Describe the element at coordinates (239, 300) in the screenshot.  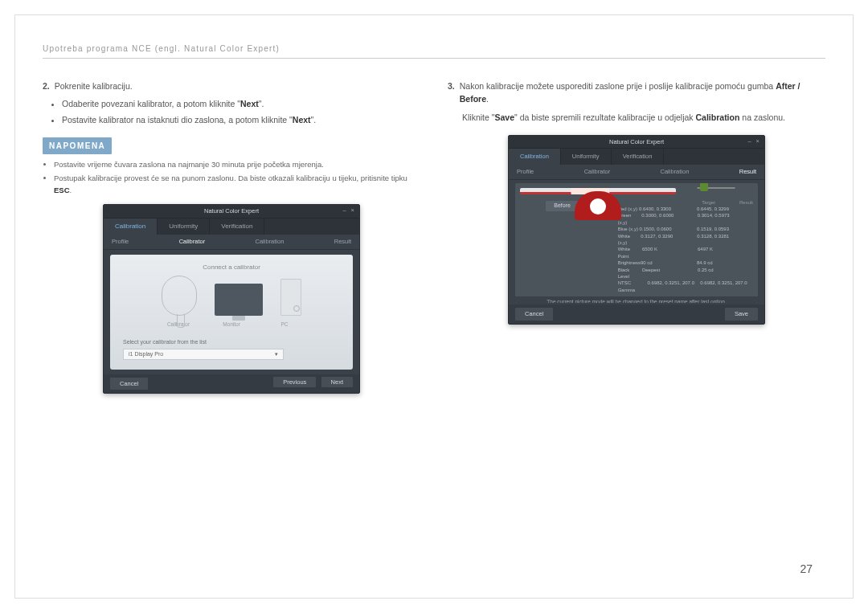
I see `monitor-icon` at that location.